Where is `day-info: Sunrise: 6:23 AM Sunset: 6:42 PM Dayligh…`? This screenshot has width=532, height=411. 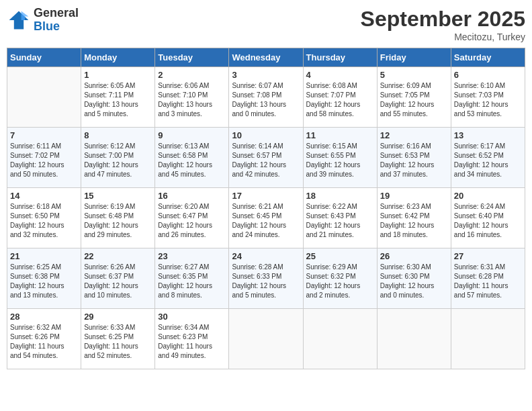
day-info: Sunrise: 6:23 AM Sunset: 6:42 PM Dayligh… is located at coordinates (414, 221).